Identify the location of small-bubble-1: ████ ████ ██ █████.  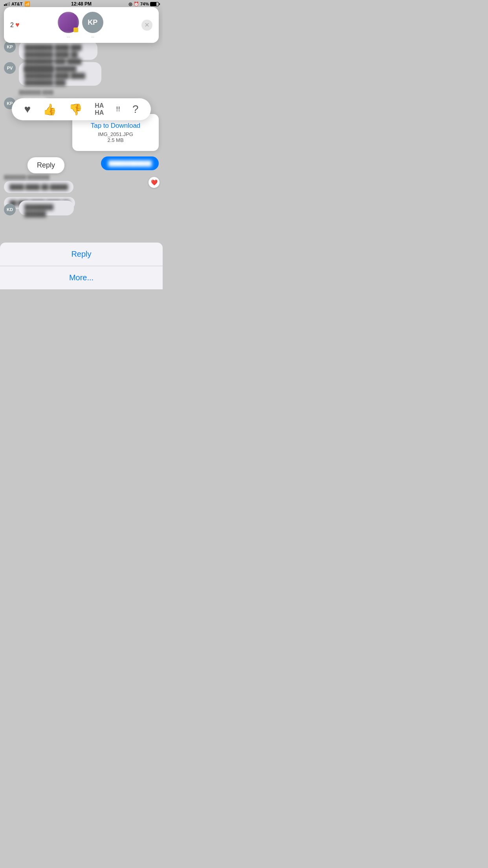
(39, 187).